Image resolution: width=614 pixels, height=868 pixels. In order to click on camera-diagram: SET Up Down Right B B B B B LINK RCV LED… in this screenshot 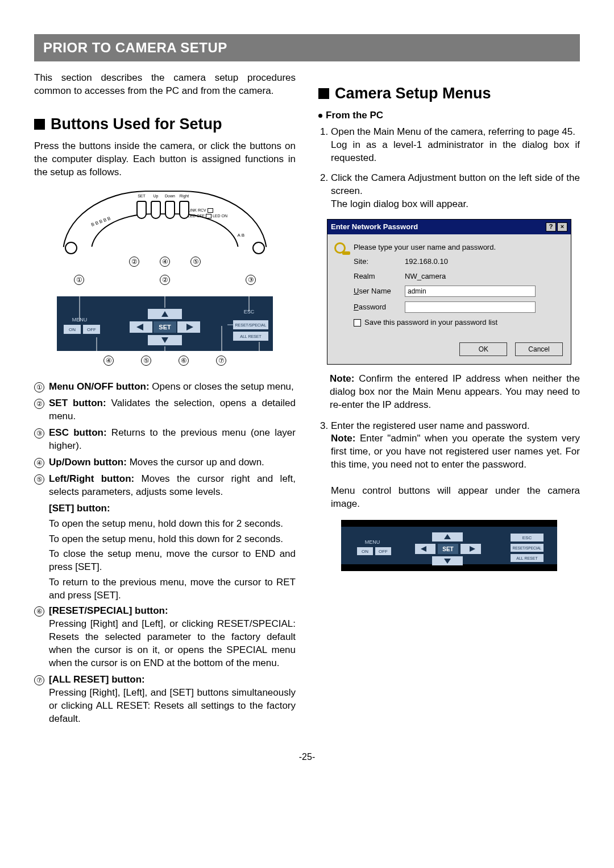, I will do `click(165, 278)`.